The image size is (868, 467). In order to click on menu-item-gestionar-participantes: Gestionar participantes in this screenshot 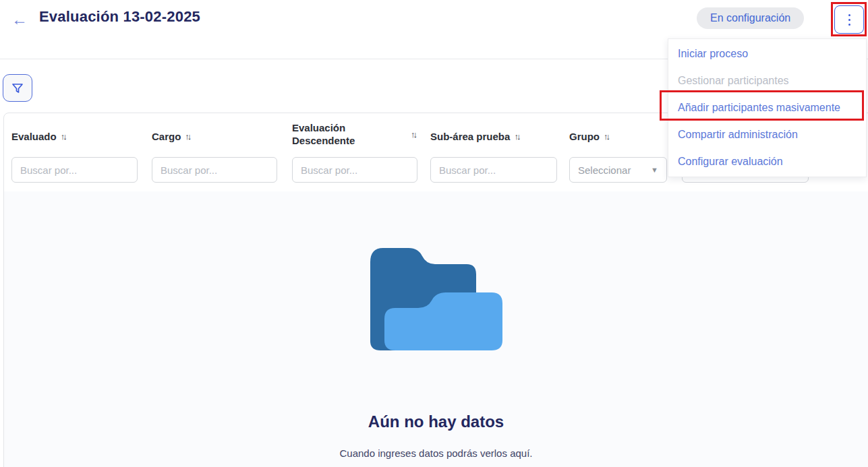, I will do `click(768, 81)`.